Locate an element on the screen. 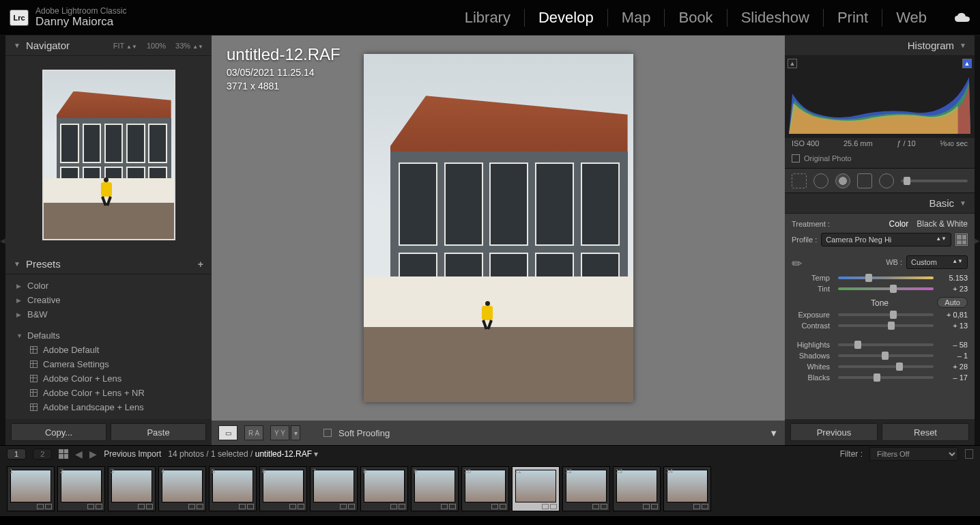  blacks-slider is located at coordinates (886, 378).